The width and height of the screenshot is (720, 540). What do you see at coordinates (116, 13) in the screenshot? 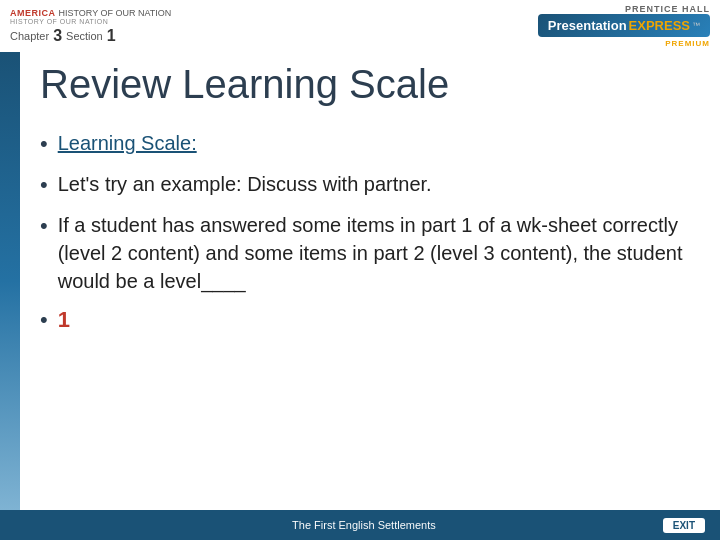
I see `logo-history-text: HISTORY OF OUR NATION` at bounding box center [116, 13].